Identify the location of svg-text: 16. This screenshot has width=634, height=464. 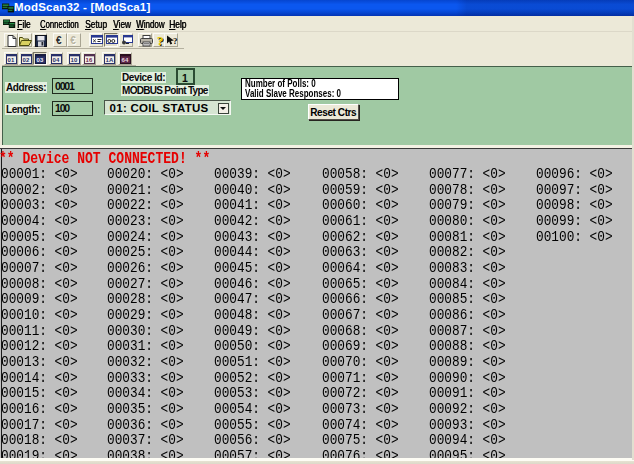
(90, 60).